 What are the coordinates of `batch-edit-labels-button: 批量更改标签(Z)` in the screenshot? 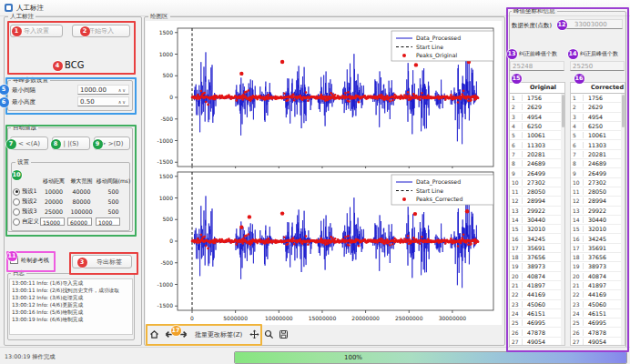 It's located at (218, 335).